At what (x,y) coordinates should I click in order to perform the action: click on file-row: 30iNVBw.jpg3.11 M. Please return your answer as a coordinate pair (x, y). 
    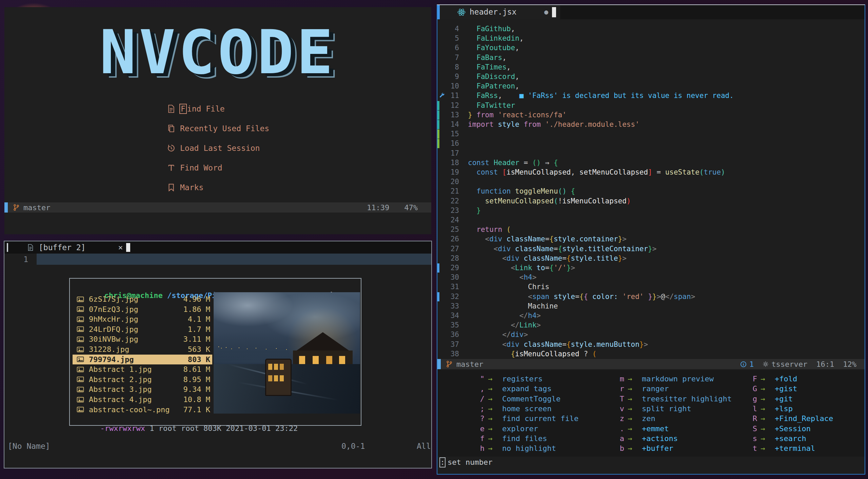
    Looking at the image, I should click on (142, 339).